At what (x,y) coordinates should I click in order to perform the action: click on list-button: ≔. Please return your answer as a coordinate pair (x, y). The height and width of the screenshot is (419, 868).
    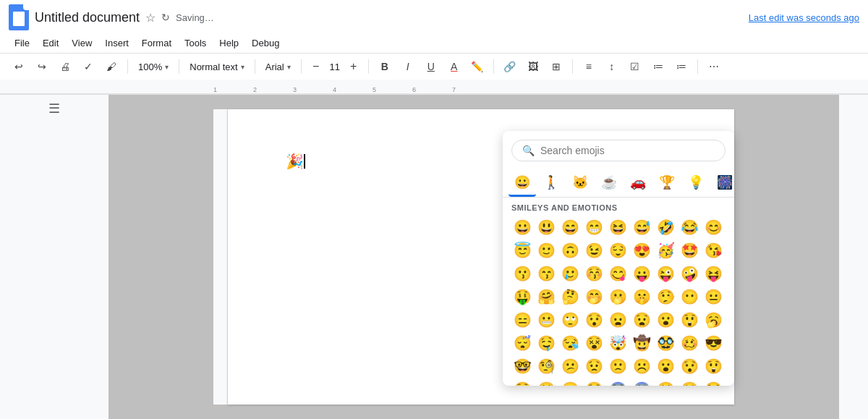
    Looking at the image, I should click on (658, 67).